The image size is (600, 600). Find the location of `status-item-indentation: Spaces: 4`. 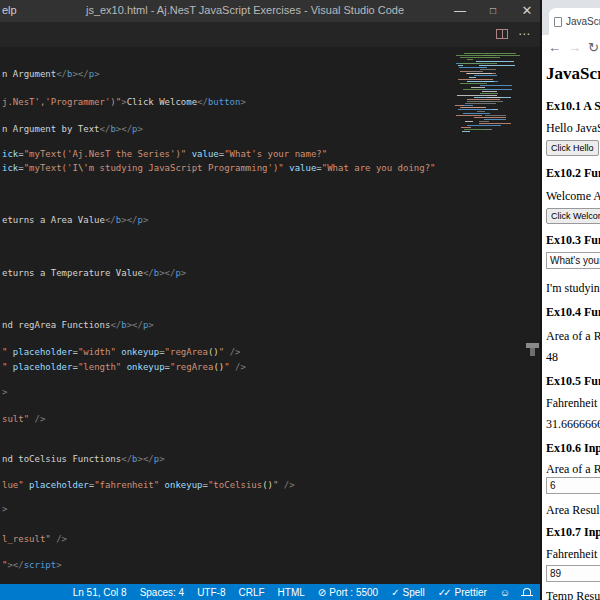

status-item-indentation: Spaces: 4 is located at coordinates (162, 592).